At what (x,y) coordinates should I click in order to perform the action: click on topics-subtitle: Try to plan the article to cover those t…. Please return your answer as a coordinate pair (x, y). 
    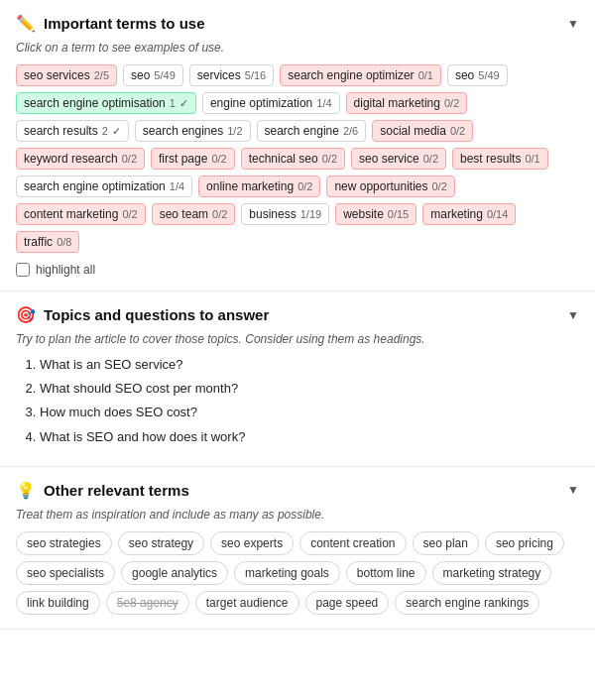
    Looking at the image, I should click on (298, 339).